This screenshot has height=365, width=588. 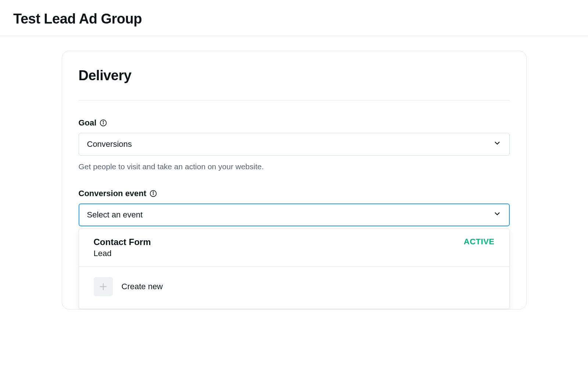 I want to click on create-new-label: Create new, so click(x=143, y=287).